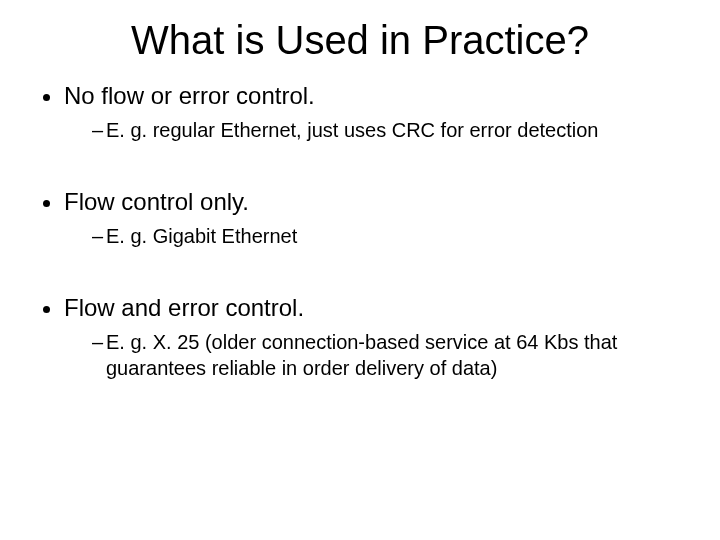  What do you see at coordinates (202, 236) in the screenshot?
I see `sub-bullet-text: E. g. Gigabit Ethernet` at bounding box center [202, 236].